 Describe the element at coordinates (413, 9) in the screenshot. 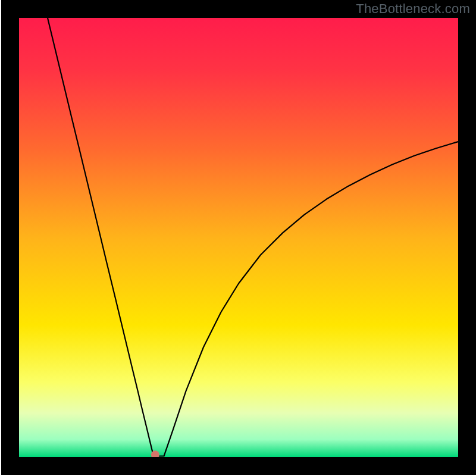

I see `watermark-text: TheBottleneck.com` at that location.